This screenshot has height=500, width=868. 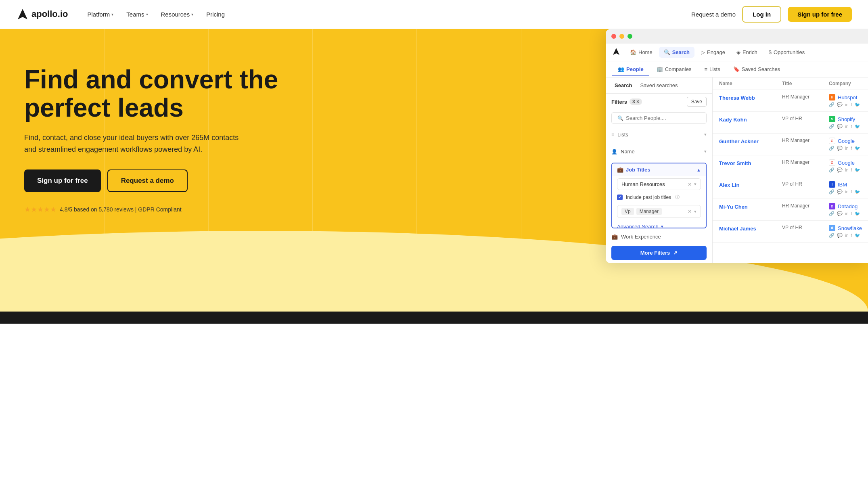 I want to click on company-link-4: IBM, so click(x=843, y=185).